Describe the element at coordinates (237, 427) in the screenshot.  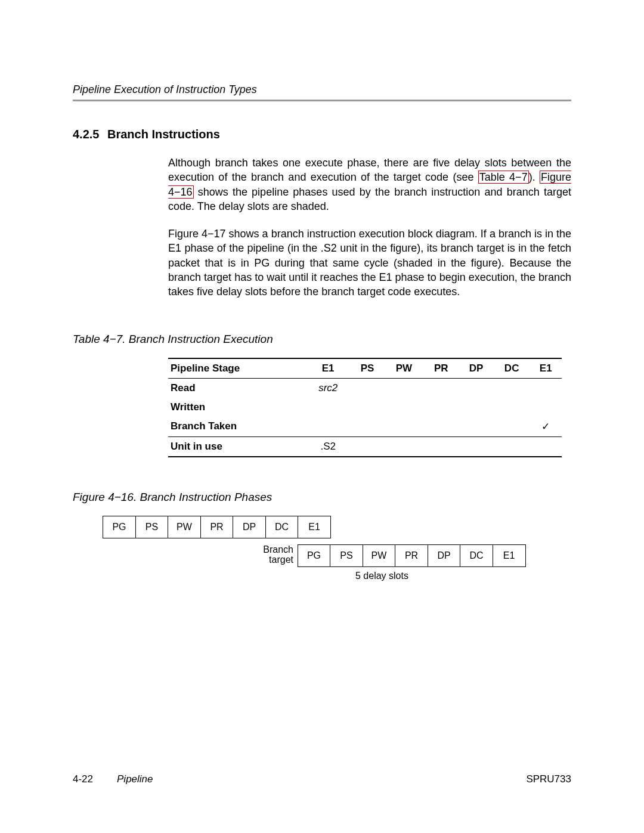
I see `row-label: Branch Taken` at that location.